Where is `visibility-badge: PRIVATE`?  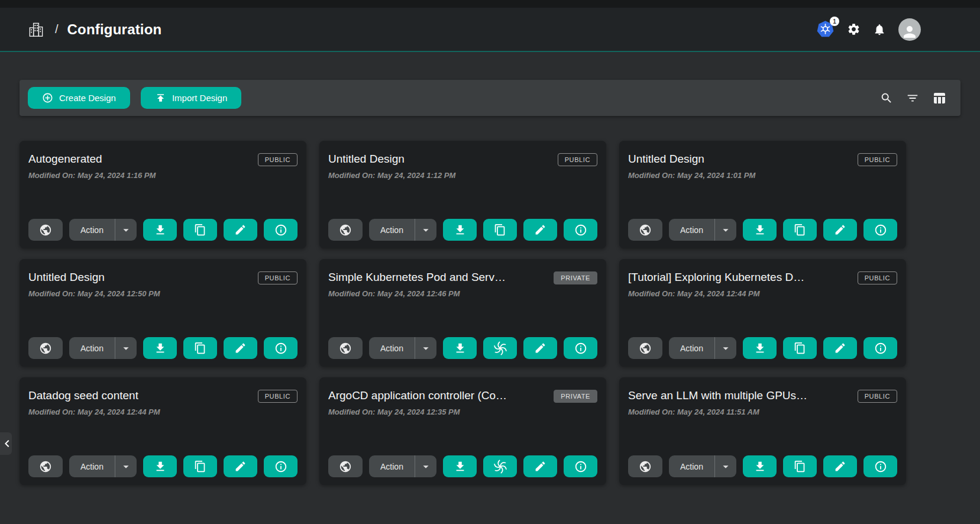
visibility-badge: PRIVATE is located at coordinates (575, 396).